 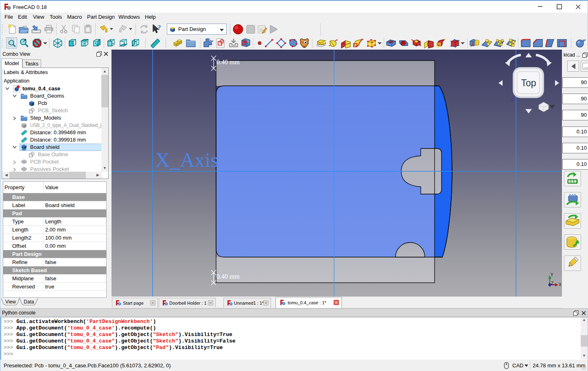 I want to click on svg-text: Data, so click(x=29, y=302).